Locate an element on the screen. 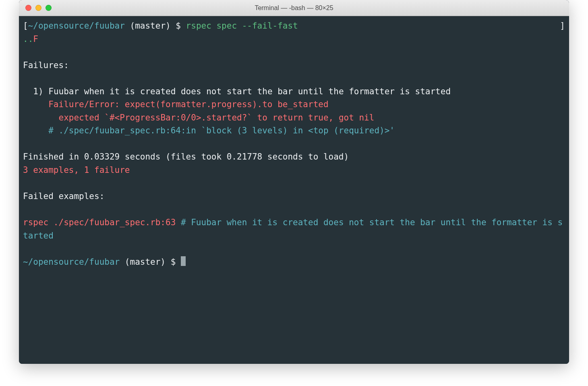 The width and height of the screenshot is (588, 386). failure-index: 1) is located at coordinates (35, 91).